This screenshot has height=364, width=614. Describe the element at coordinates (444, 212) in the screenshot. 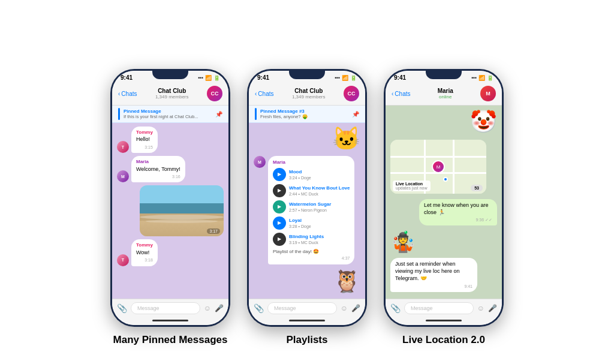

I see `msg-row-letmeknow: Let me know when you are close 🏃 9:36 ✓✓` at that location.